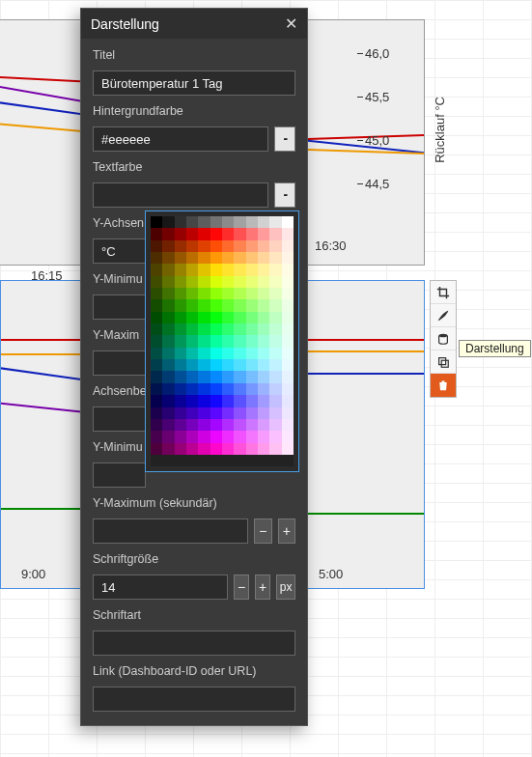 The image size is (532, 757). What do you see at coordinates (194, 699) in the screenshot?
I see `link-input` at bounding box center [194, 699].